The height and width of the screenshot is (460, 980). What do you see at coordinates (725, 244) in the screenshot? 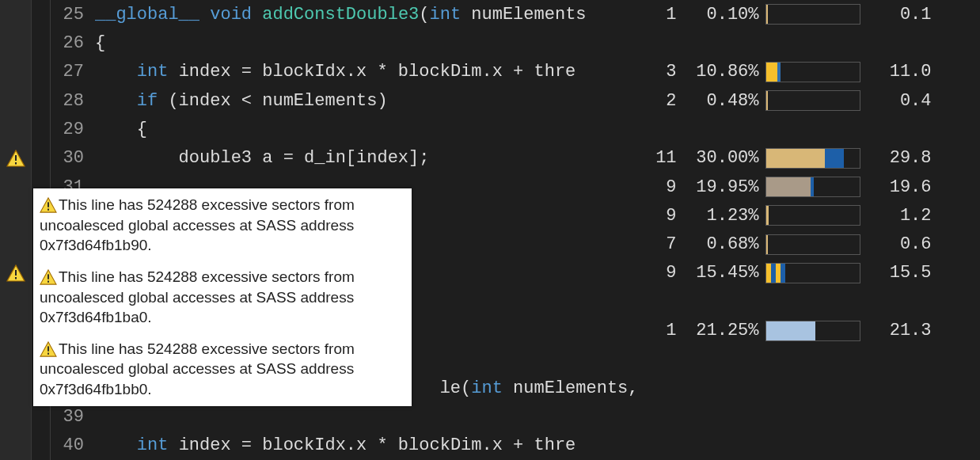
I see `metric-percent: 0.68%` at bounding box center [725, 244].